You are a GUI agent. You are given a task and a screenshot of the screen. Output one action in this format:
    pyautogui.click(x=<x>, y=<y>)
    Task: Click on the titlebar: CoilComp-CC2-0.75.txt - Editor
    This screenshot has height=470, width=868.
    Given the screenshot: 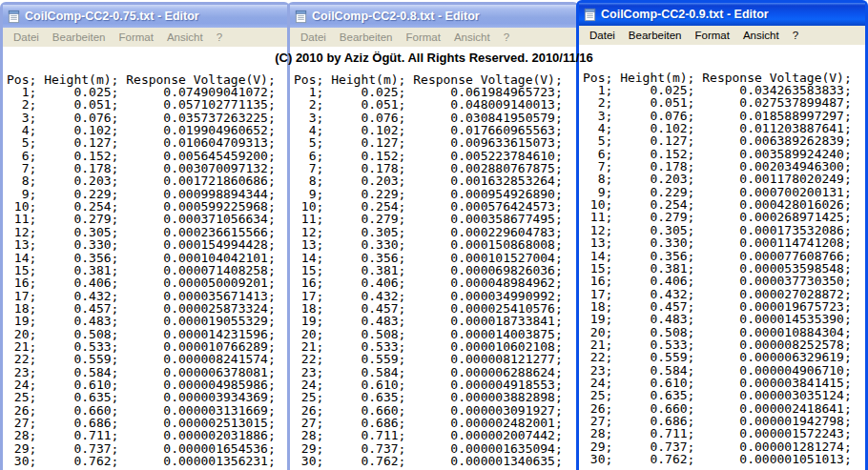 What is the action you would take?
    pyautogui.click(x=145, y=16)
    